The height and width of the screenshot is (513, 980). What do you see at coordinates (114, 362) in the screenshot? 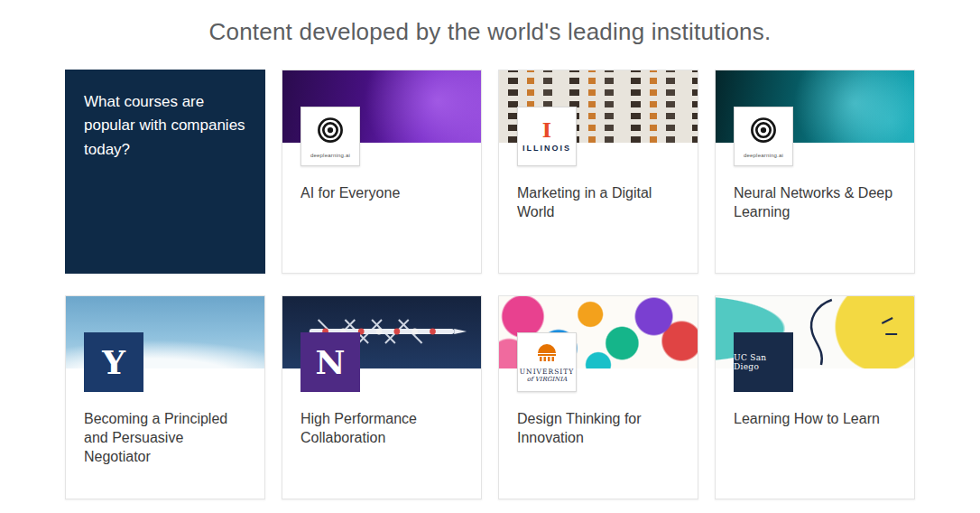
I see `yale-logo: Y` at bounding box center [114, 362].